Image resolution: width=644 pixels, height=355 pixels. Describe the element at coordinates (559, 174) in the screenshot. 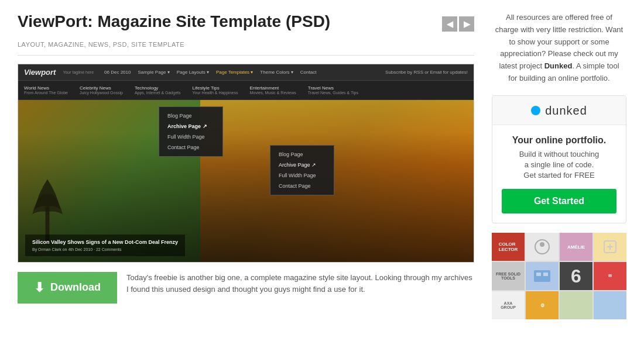

I see `dunked-body: Your online portfolio. Build it without …` at that location.